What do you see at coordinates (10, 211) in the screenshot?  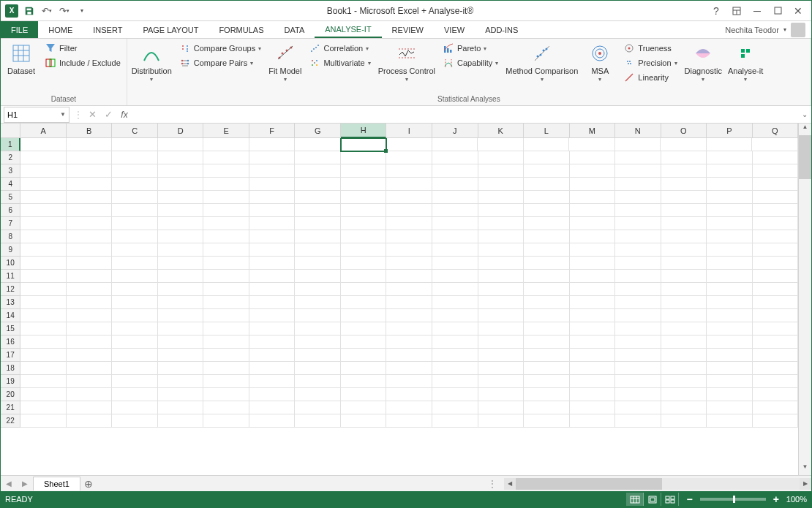 I see `row-header-6: 6` at bounding box center [10, 211].